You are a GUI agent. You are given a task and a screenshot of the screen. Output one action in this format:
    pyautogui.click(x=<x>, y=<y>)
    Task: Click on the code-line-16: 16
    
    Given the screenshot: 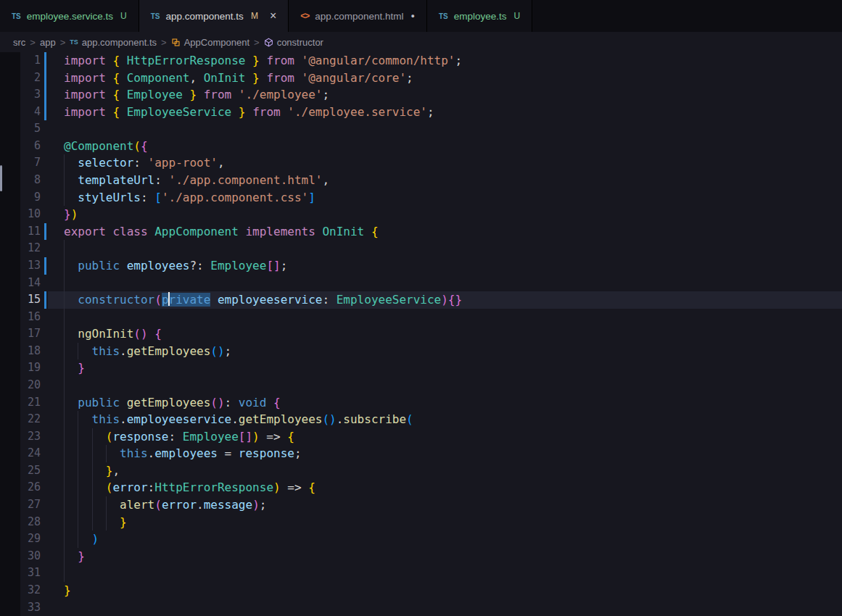 What is the action you would take?
    pyautogui.click(x=421, y=317)
    